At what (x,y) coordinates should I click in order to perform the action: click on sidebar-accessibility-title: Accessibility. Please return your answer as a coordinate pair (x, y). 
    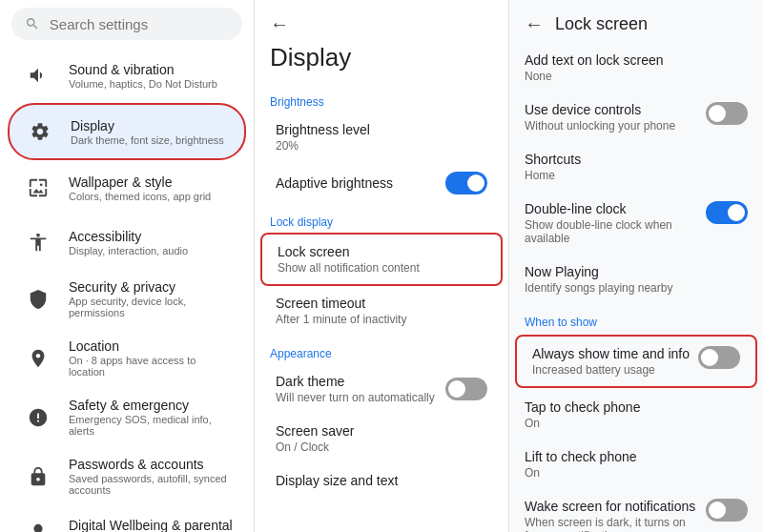
    Looking at the image, I should click on (128, 236).